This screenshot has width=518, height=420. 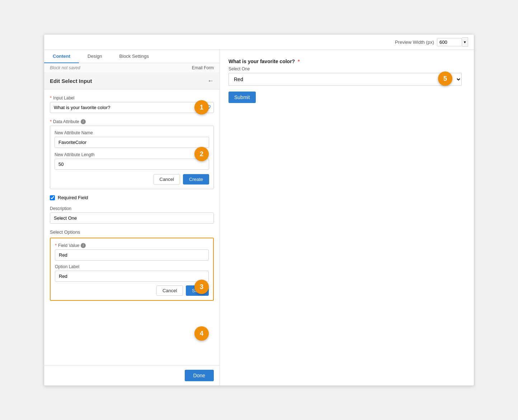 What do you see at coordinates (132, 375) in the screenshot?
I see `done-bar: Done` at bounding box center [132, 375].